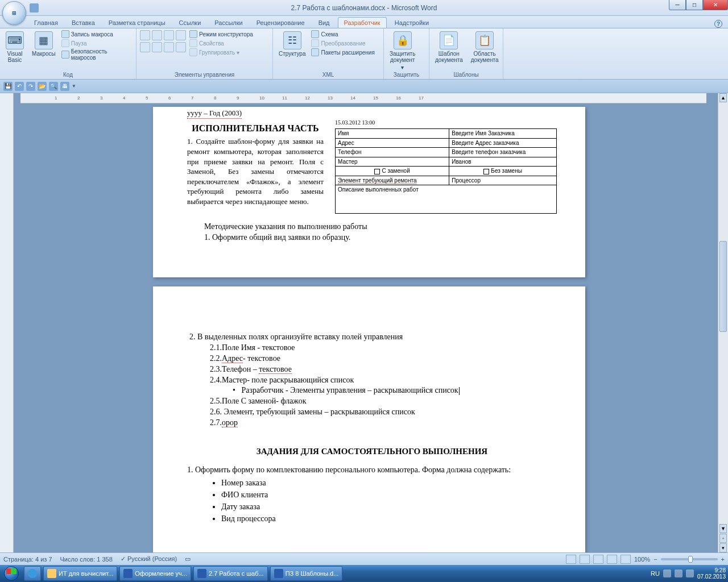  What do you see at coordinates (32, 573) in the screenshot?
I see `ie-icon` at bounding box center [32, 573].